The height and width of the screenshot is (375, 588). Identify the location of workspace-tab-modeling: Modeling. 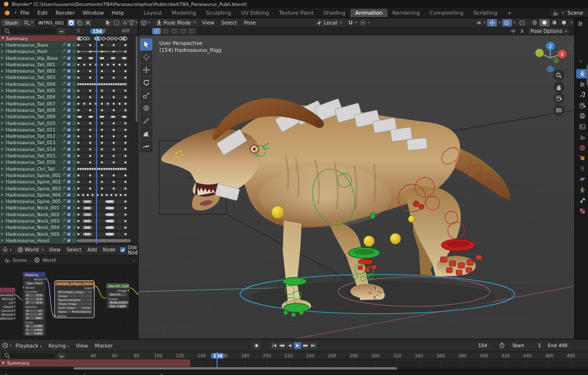
(184, 13).